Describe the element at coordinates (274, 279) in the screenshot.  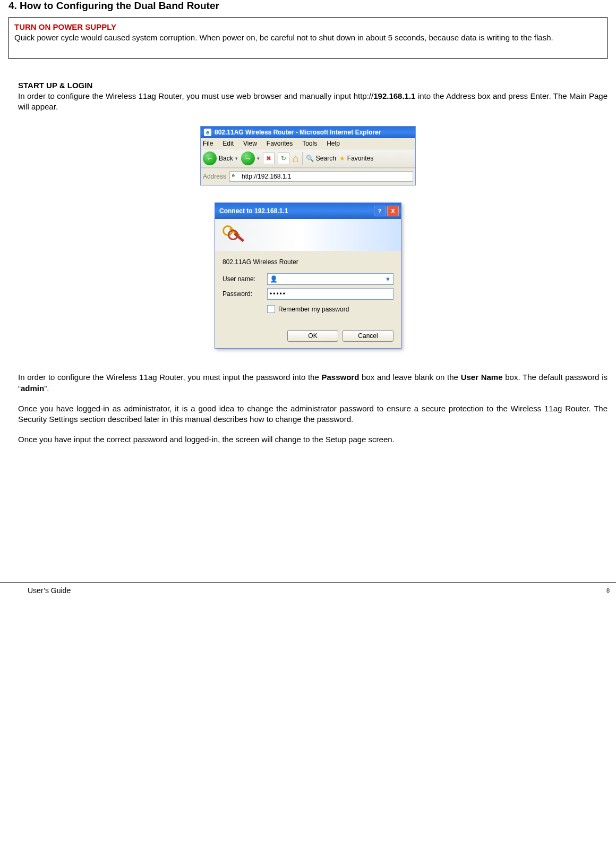
I see `person-icon: 👤` at that location.